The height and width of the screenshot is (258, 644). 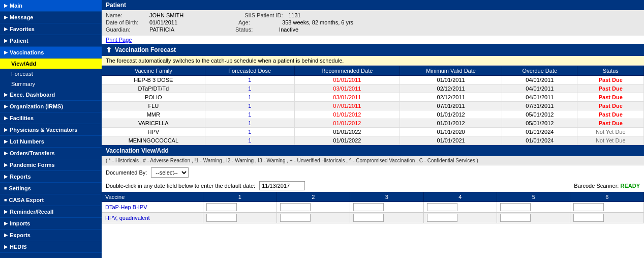 I want to click on sidebar-item-settings: ■ Settings, so click(x=51, y=188).